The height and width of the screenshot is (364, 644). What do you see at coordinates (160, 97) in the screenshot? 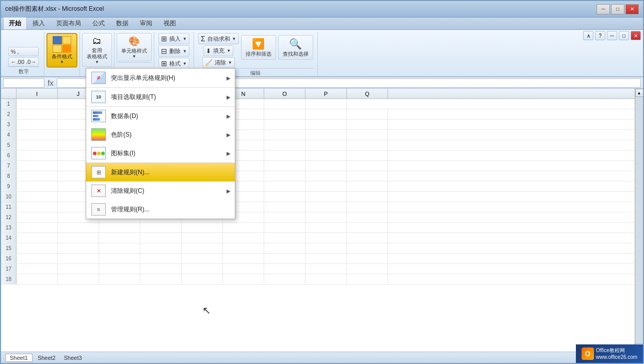
I see `menu-item-top-bottom: 10 项目选取规则(T) ▶` at bounding box center [160, 97].